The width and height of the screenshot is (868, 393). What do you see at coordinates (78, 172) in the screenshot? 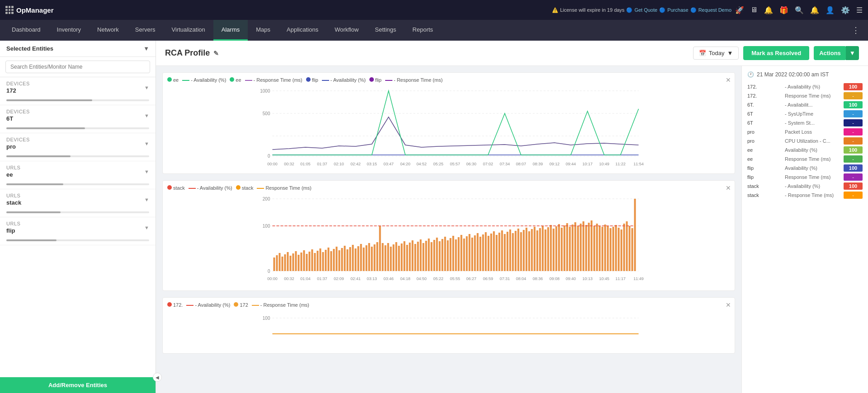
I see `sidebar-item-header-urls-ee: URLs ee ▼` at bounding box center [78, 172].